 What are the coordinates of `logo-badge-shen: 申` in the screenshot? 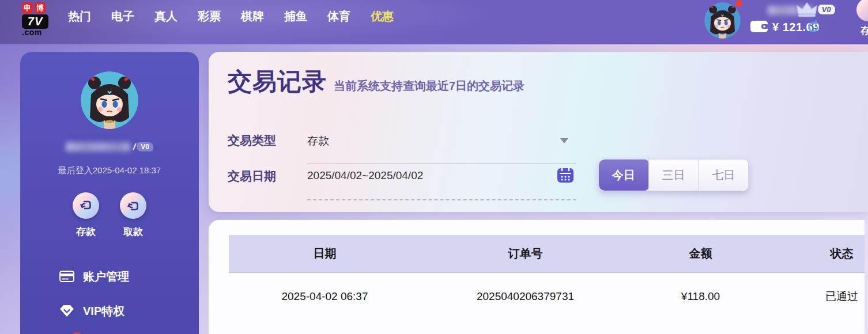 It's located at (28, 8).